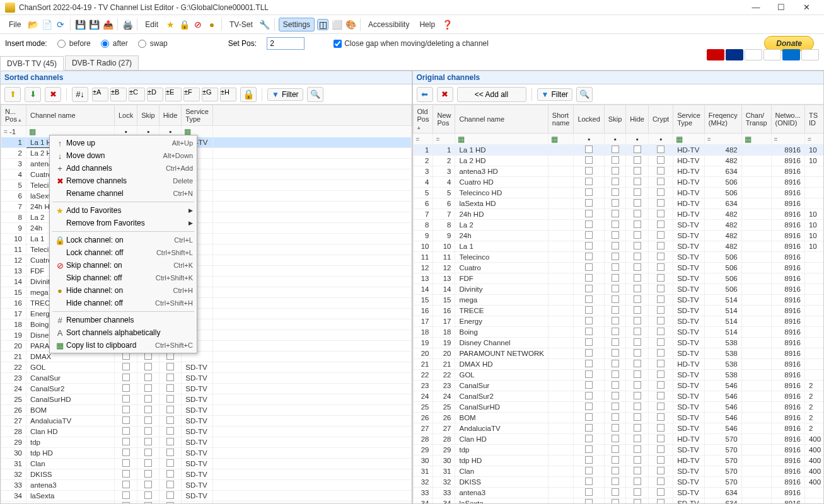 Image resolution: width=824 pixels, height=504 pixels. I want to click on col-locked: Locked, so click(589, 120).